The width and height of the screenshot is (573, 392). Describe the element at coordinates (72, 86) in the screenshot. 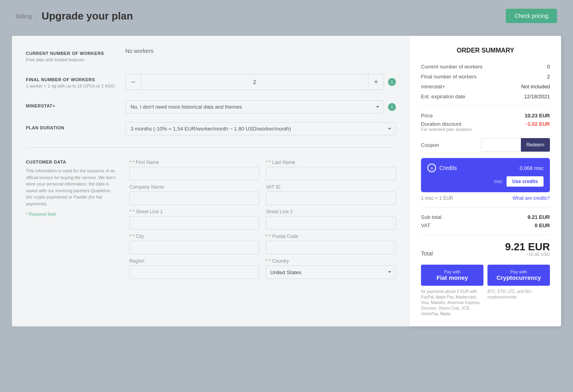

I see `final-workers-sublabel: 1 worker = 1 rig with up to 16 GPUs or 1…` at that location.